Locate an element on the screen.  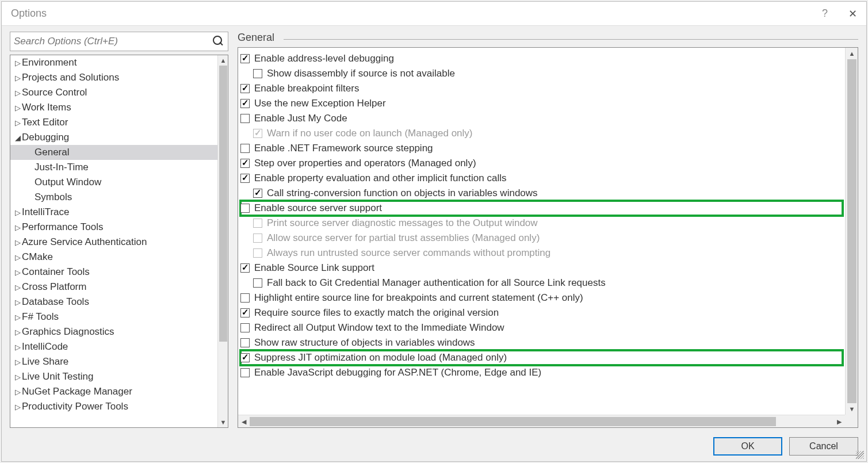
option-row: Show disassembly if source is not availa… is located at coordinates (542, 74).